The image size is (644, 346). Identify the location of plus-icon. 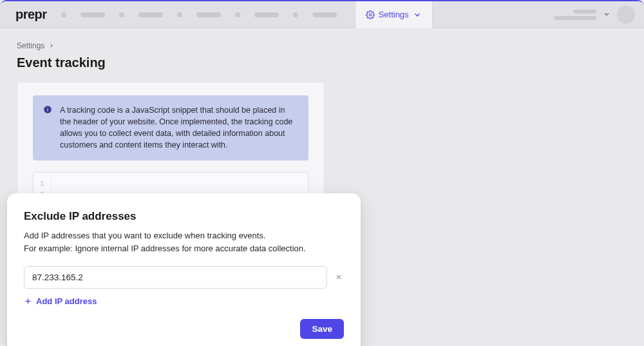
(28, 302).